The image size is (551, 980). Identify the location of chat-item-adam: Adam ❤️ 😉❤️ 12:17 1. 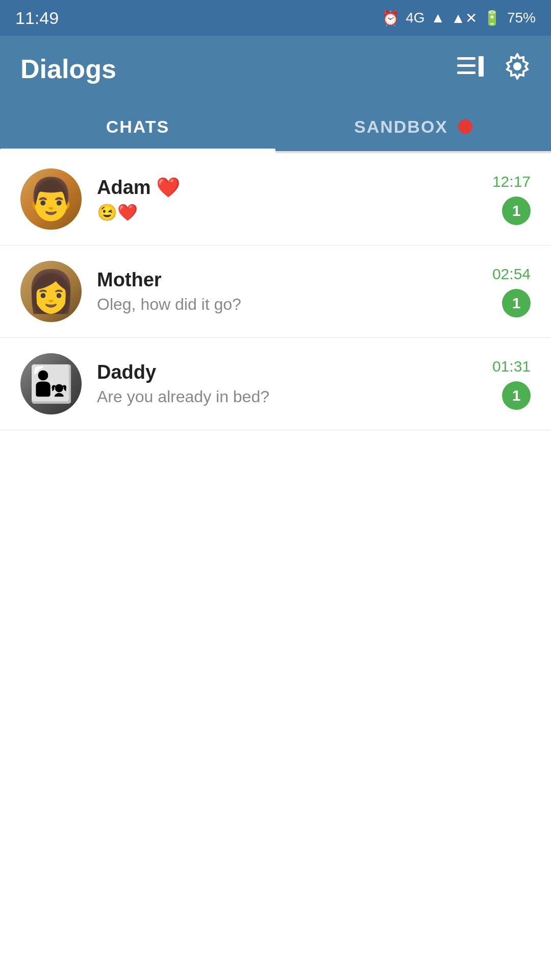
(276, 199).